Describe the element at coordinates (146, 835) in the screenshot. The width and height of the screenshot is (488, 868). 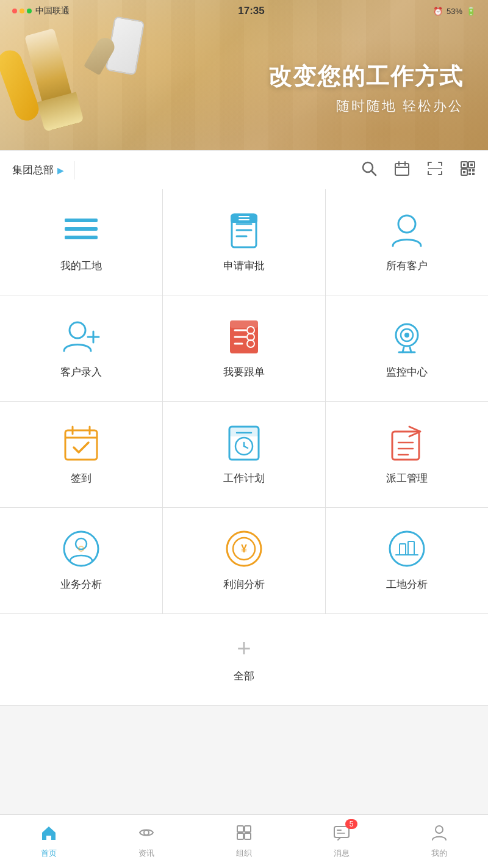
I see `eye-tab-icon` at that location.